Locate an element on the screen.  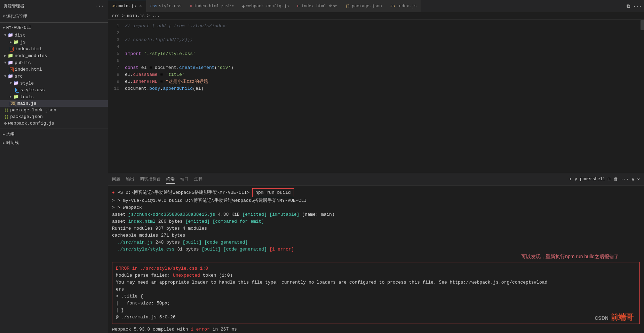
code-line-7: const el = document.createElement('div') is located at coordinates (382, 68).